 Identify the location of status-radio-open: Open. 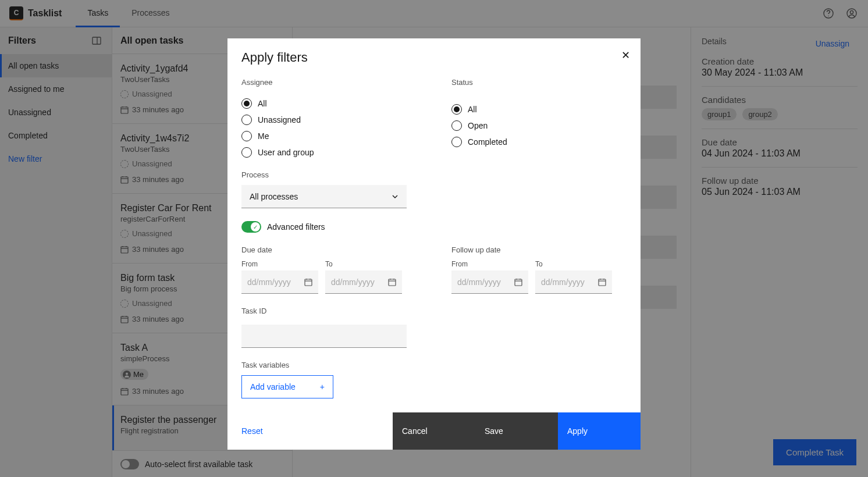
(539, 126).